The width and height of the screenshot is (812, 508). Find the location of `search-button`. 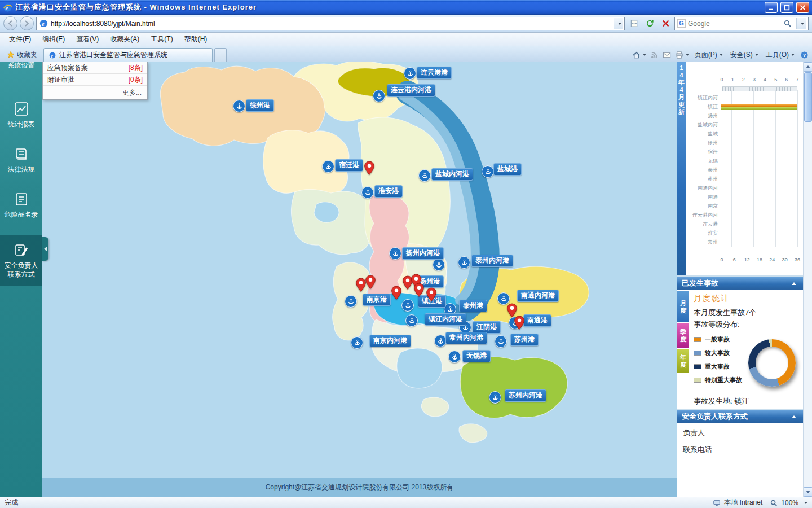

search-button is located at coordinates (787, 24).